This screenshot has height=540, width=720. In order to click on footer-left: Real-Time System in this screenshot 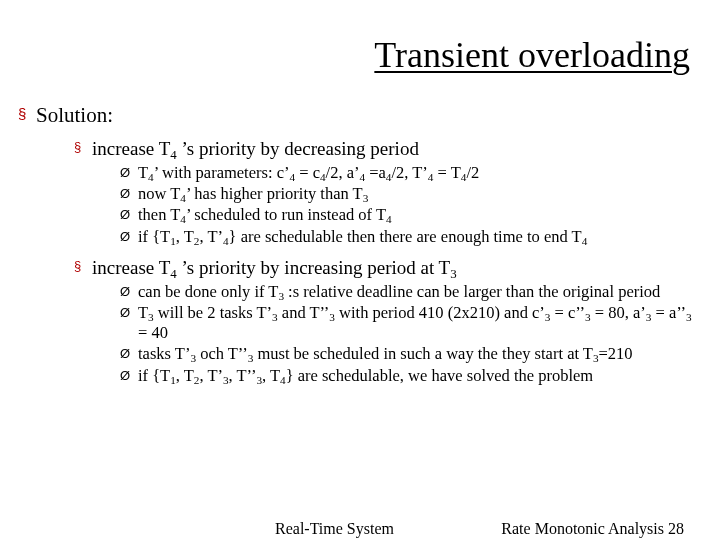, I will do `click(334, 529)`.